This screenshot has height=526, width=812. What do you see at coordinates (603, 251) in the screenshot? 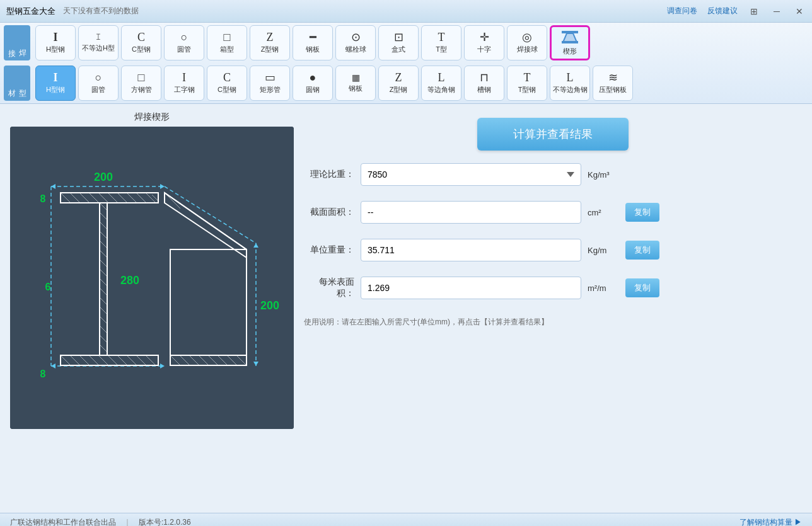
I see `weight-unit: Kg/m` at bounding box center [603, 251].